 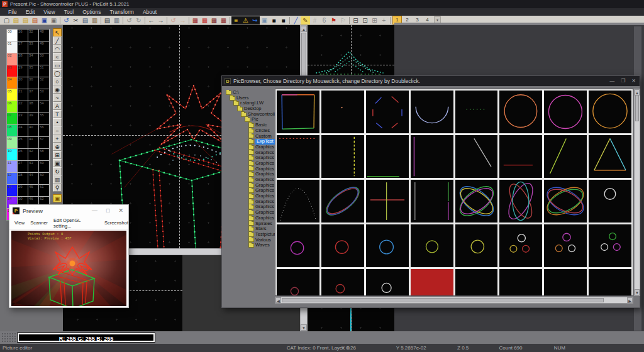 What do you see at coordinates (23, 35) in the screenshot?
I see `palette-color-16: 16` at bounding box center [23, 35].